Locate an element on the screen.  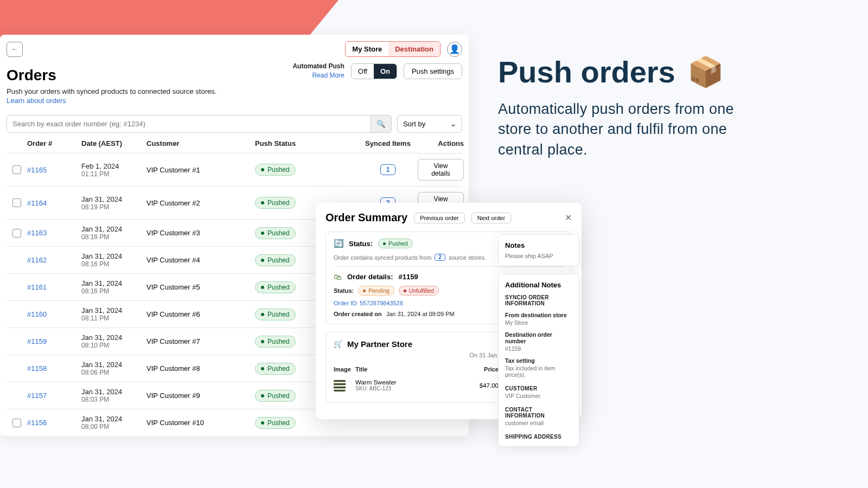
row-customer: VIP Customer #1 is located at coordinates (201, 170).